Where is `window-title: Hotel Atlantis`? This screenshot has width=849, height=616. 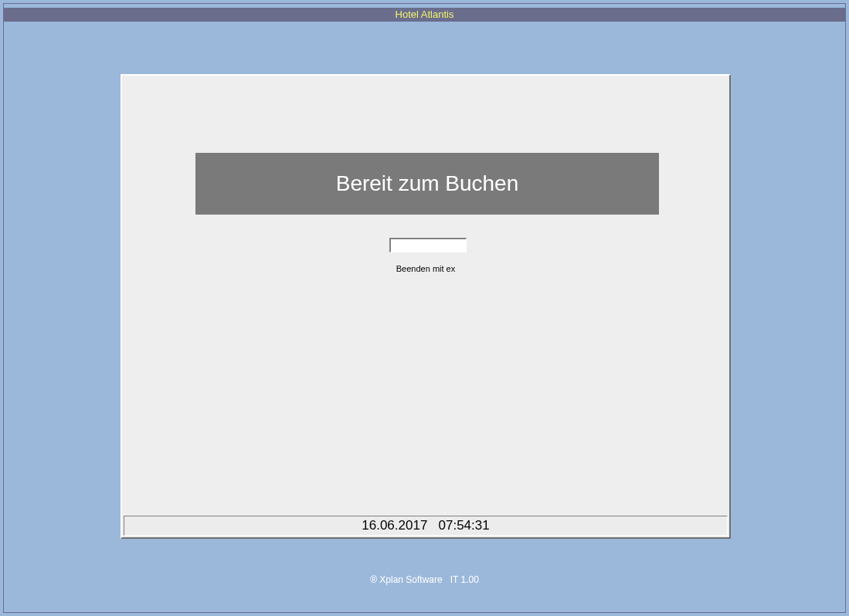
window-title: Hotel Atlantis is located at coordinates (425, 14).